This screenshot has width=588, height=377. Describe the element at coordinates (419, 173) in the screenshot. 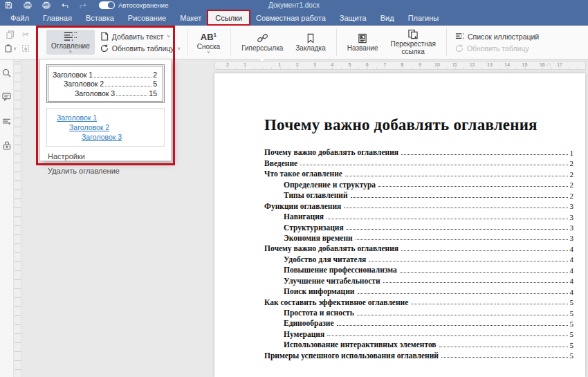

I see `toc-entry: Что такое оглавление2` at that location.